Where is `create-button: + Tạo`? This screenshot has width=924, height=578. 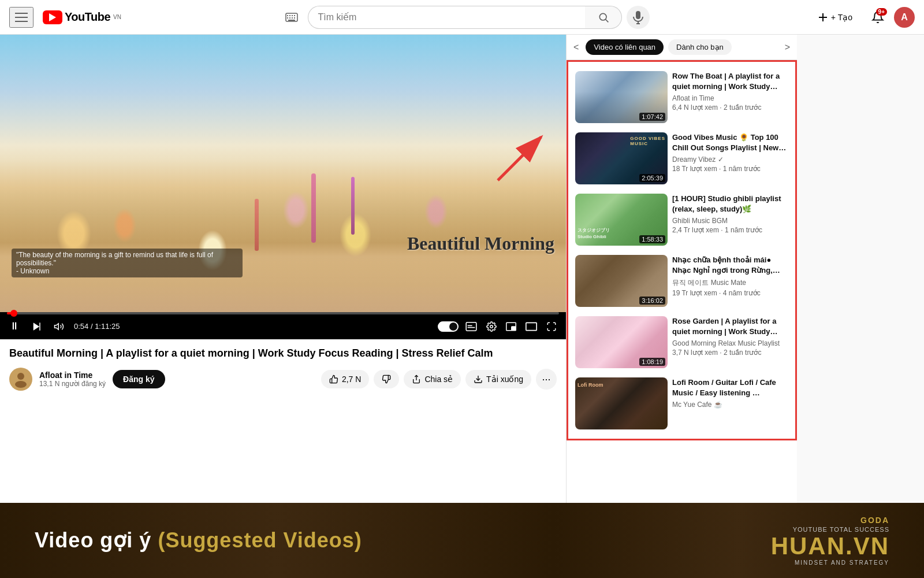
create-button: + Tạo is located at coordinates (835, 17).